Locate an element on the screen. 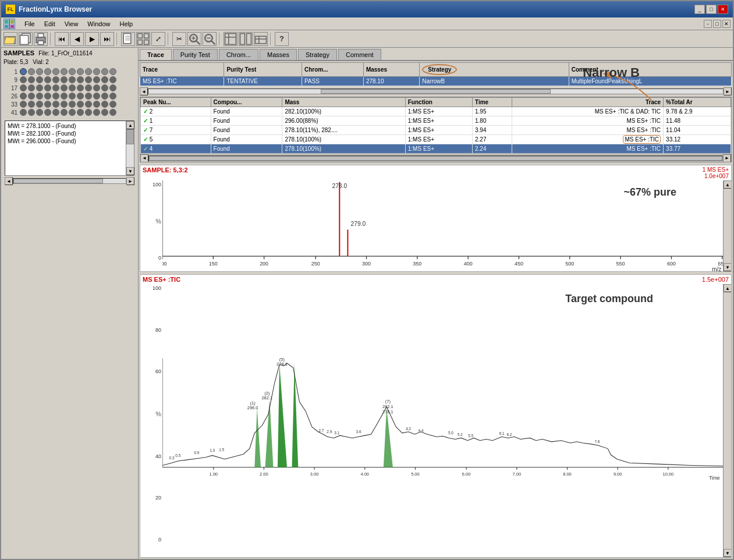  ms-vscroll-down: ▼ is located at coordinates (728, 267).